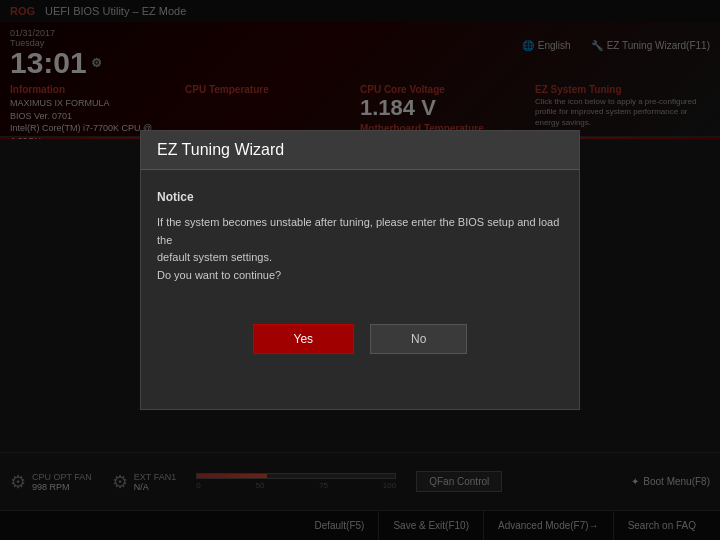 The height and width of the screenshot is (540, 720). I want to click on modal-titlebar: EZ Tuning Wizard, so click(360, 150).